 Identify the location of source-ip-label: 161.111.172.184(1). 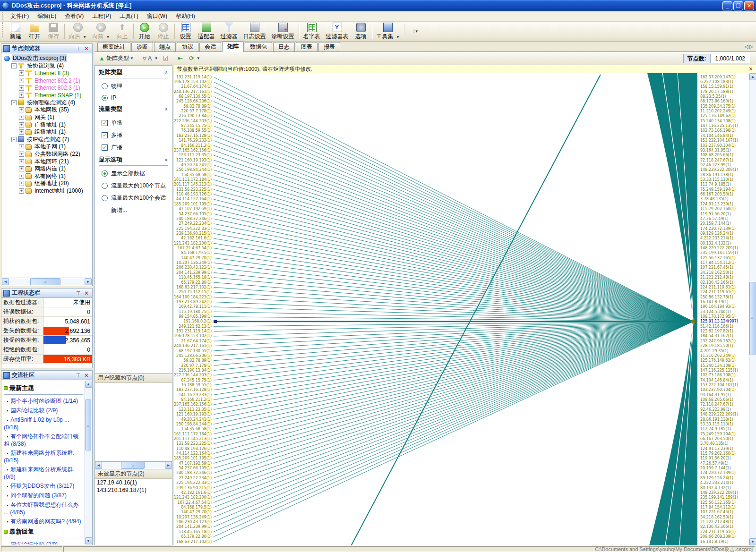
(193, 434).